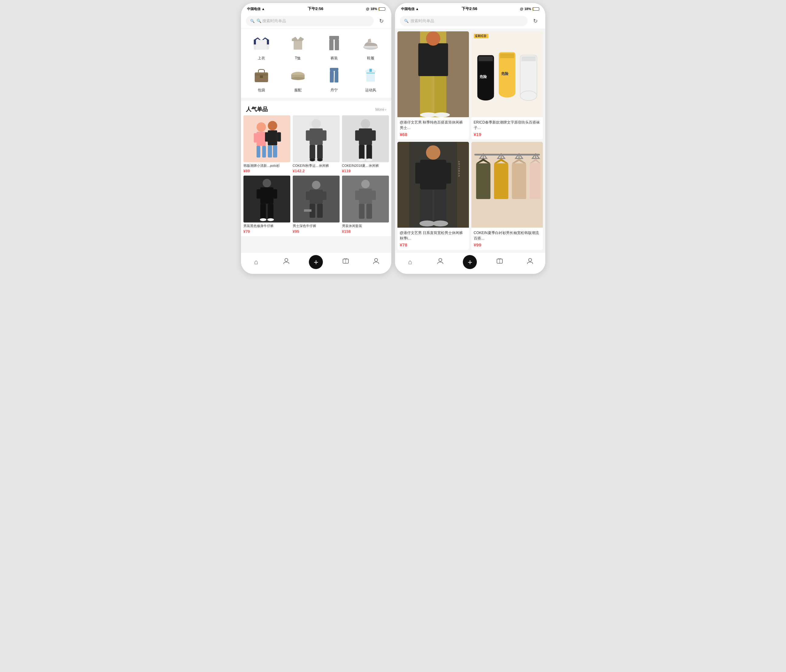 The height and width of the screenshot is (672, 786). Describe the element at coordinates (528, 9) in the screenshot. I see `battery-right: 18%` at that location.